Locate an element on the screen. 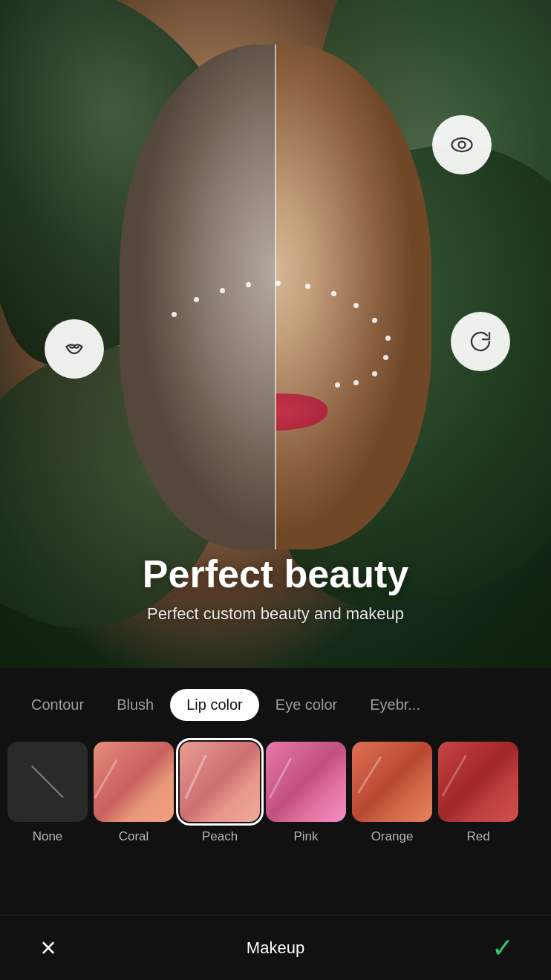  selection-dots is located at coordinates (276, 327).